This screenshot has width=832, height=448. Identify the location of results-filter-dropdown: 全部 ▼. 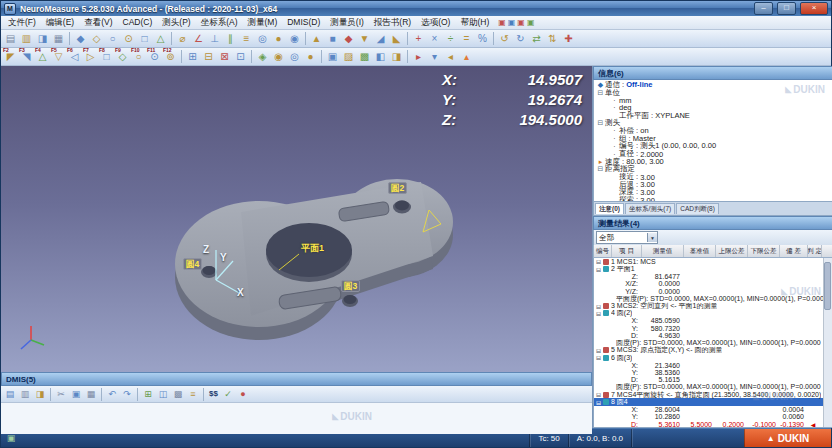
(627, 238).